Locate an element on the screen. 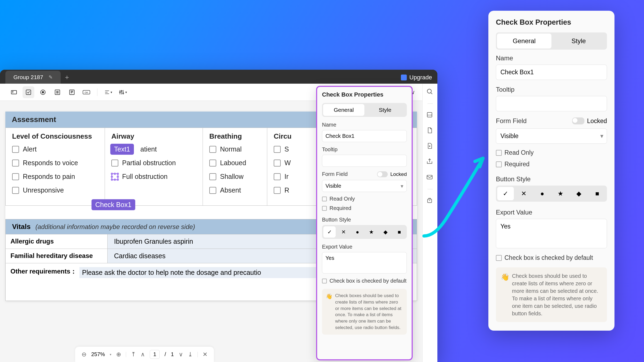 The width and height of the screenshot is (644, 362). text1-tag: Text1 is located at coordinates (122, 149).